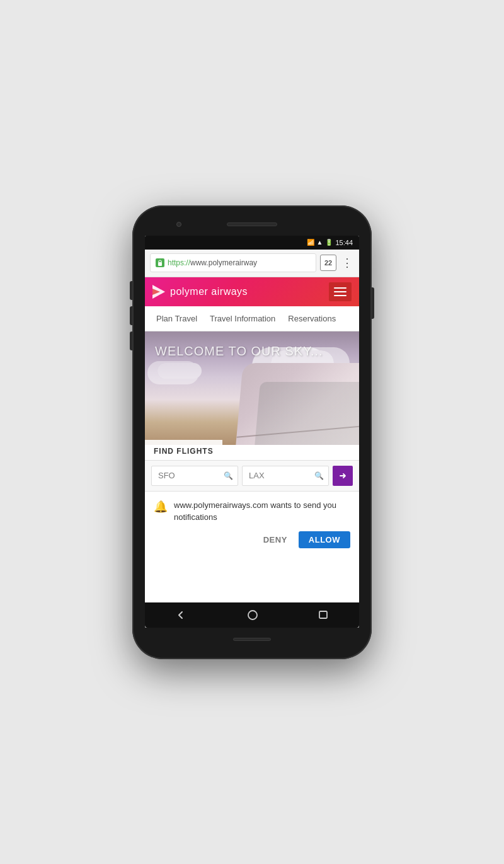 Image resolution: width=504 pixels, height=864 pixels. I want to click on hero-tagline: WELCOME TO OUR SKY..., so click(239, 352).